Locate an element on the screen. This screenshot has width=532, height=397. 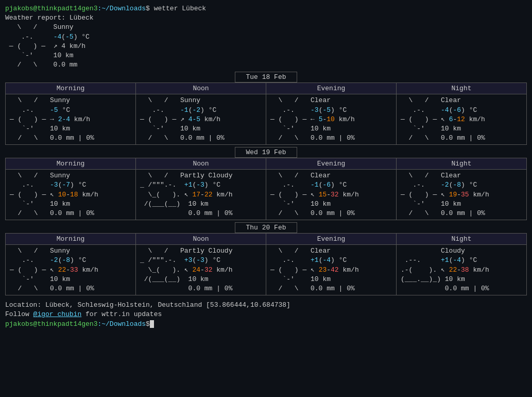
cell-noon-thu: \ / Partly Cloudy _ /""".-. +3(-3) °C \_… is located at coordinates (201, 270).